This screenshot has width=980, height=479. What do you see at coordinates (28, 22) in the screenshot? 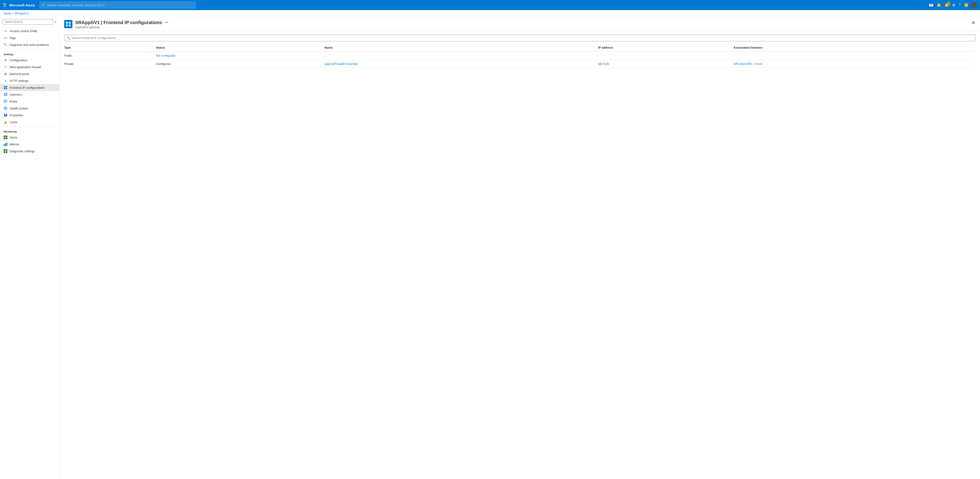
I see `sidebar-search-input` at bounding box center [28, 22].